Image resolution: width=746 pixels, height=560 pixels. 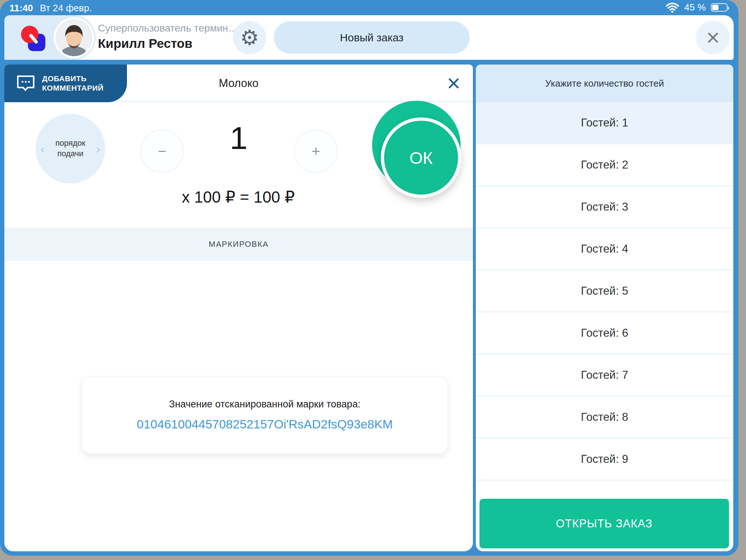 What do you see at coordinates (421, 158) in the screenshot?
I see `ok-label: ОК` at bounding box center [421, 158].